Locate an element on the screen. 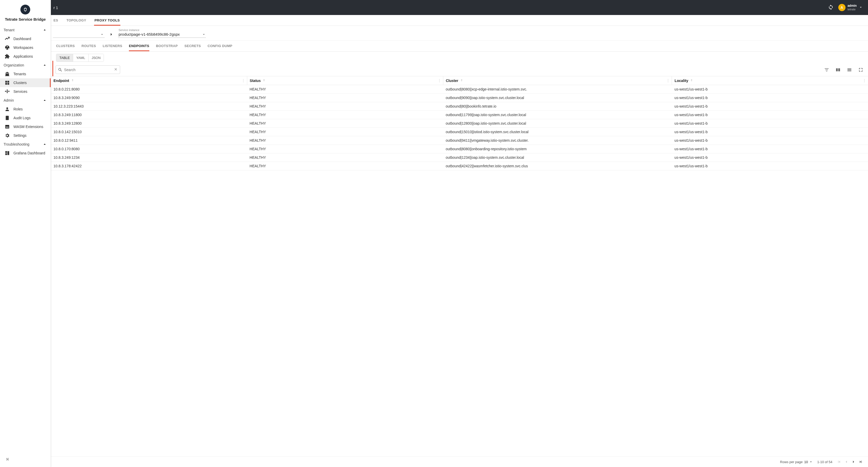 The height and width of the screenshot is (467, 868). sidebar-item-wasm-extensions: WAWASM Extensions is located at coordinates (25, 127).